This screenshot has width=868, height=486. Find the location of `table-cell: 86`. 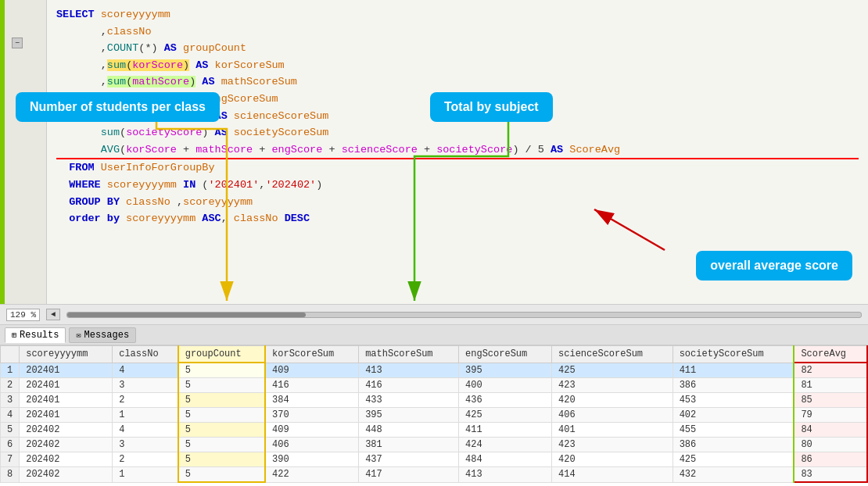

table-cell: 86 is located at coordinates (830, 459).